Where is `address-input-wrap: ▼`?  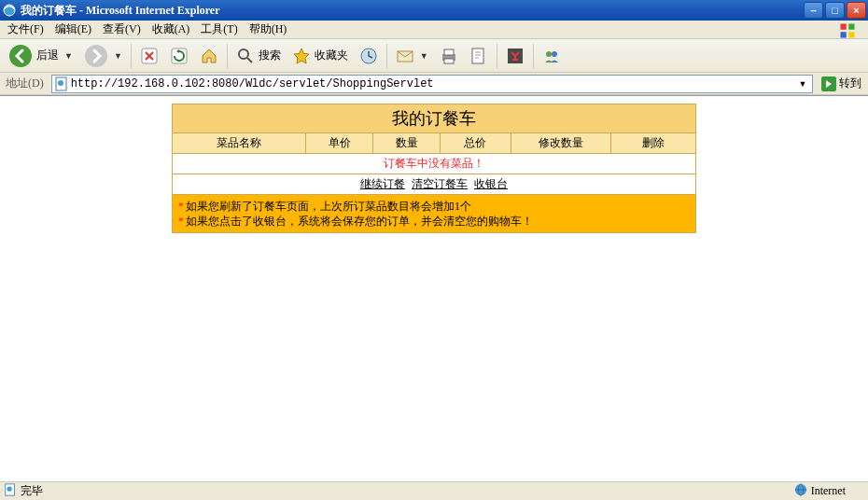
address-input-wrap: ▼ is located at coordinates (432, 84).